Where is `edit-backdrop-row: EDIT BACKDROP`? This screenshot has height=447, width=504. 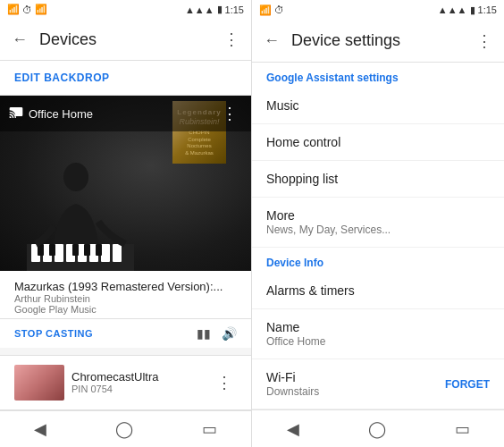 edit-backdrop-row: EDIT BACKDROP is located at coordinates (125, 79).